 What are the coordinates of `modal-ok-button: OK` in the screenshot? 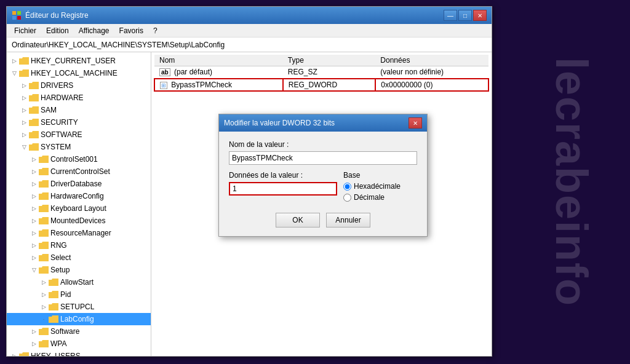 It's located at (298, 220).